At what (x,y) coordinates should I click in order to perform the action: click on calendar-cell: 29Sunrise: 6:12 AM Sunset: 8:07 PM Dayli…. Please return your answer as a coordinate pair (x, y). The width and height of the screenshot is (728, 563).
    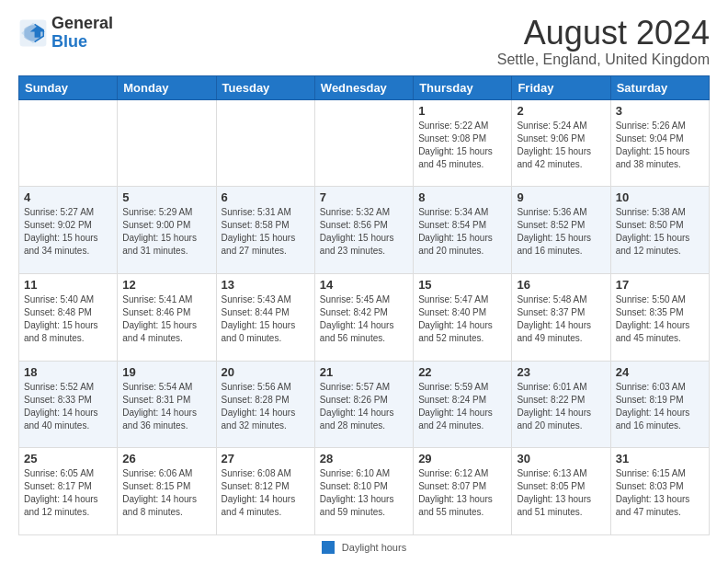
    Looking at the image, I should click on (463, 491).